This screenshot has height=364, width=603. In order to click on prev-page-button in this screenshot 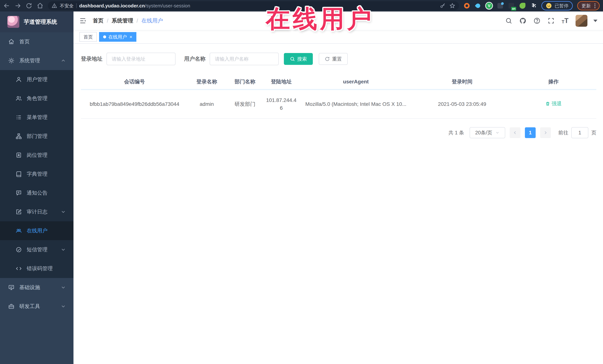, I will do `click(515, 133)`.